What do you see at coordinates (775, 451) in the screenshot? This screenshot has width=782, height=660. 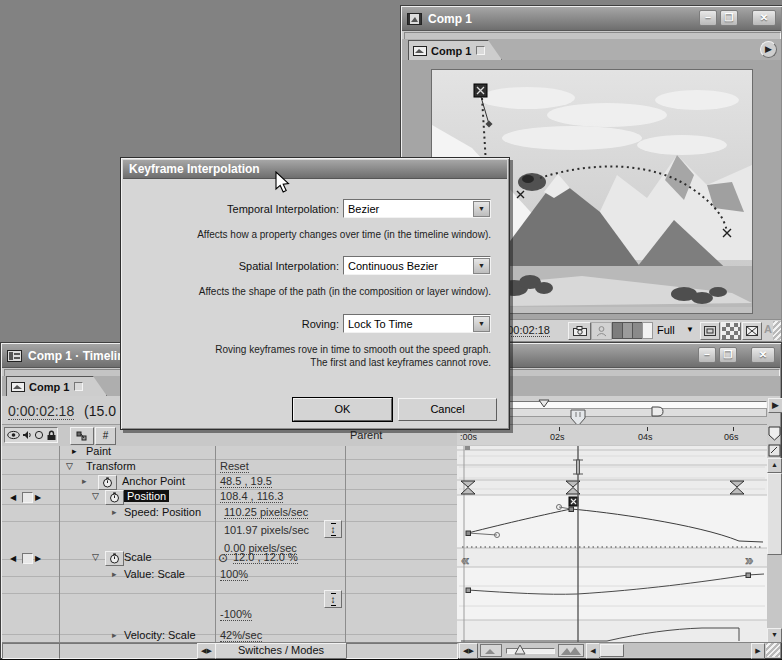 I see `comp-marker-icon` at bounding box center [775, 451].